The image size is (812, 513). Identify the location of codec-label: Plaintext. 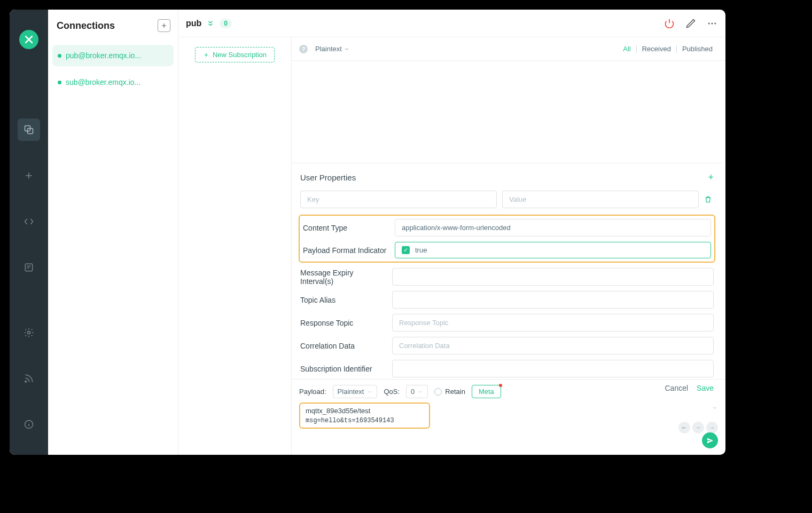
(329, 49).